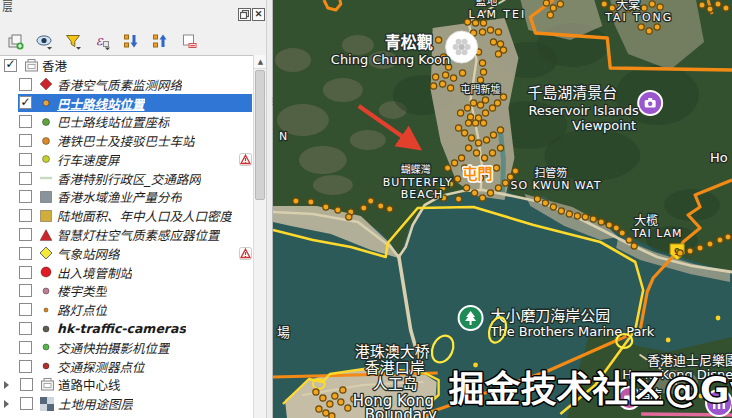 This screenshot has width=732, height=418. What do you see at coordinates (133, 234) in the screenshot?
I see `layer-row: 智慧灯柱空气质素感应器位置` at bounding box center [133, 234].